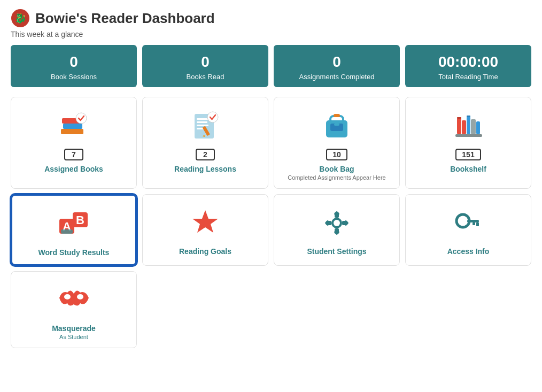  What do you see at coordinates (468, 66) in the screenshot?
I see `stat-reading-time: 00:00:00 Total Reading Time` at bounding box center [468, 66].